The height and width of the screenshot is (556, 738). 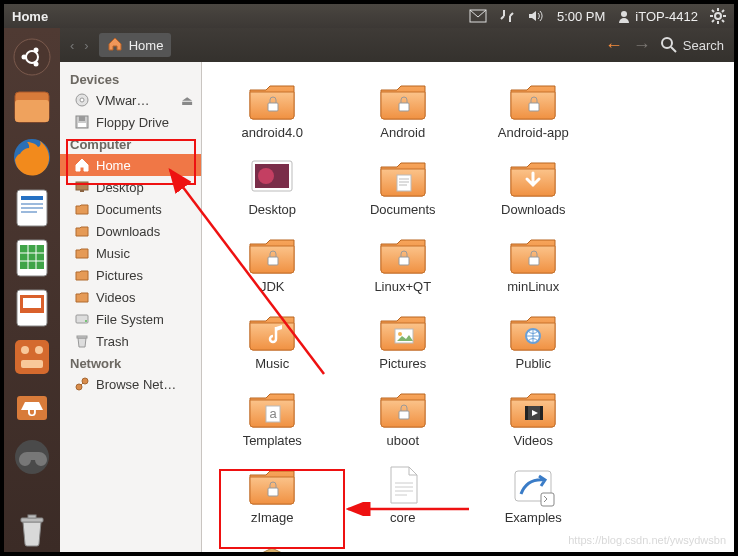 I want to click on launcher-game, so click(x=32, y=457).